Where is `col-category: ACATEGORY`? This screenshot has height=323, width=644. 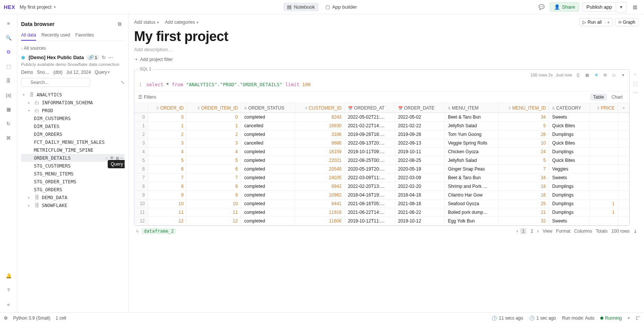 col-category: ACATEGORY is located at coordinates (569, 108).